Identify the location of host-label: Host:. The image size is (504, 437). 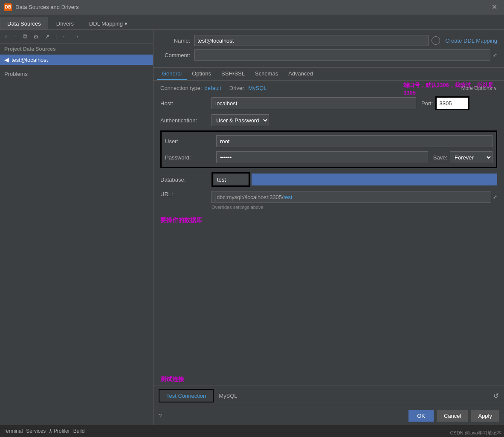
(186, 103).